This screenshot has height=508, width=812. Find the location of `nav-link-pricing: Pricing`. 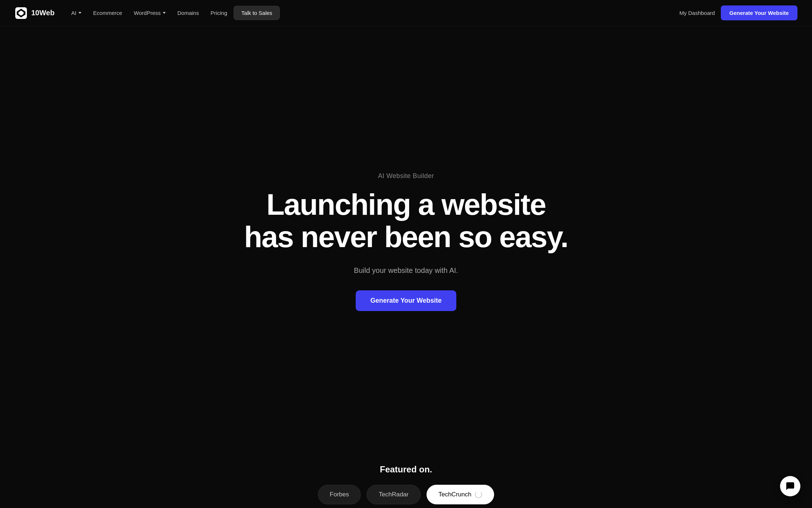

nav-link-pricing: Pricing is located at coordinates (219, 13).